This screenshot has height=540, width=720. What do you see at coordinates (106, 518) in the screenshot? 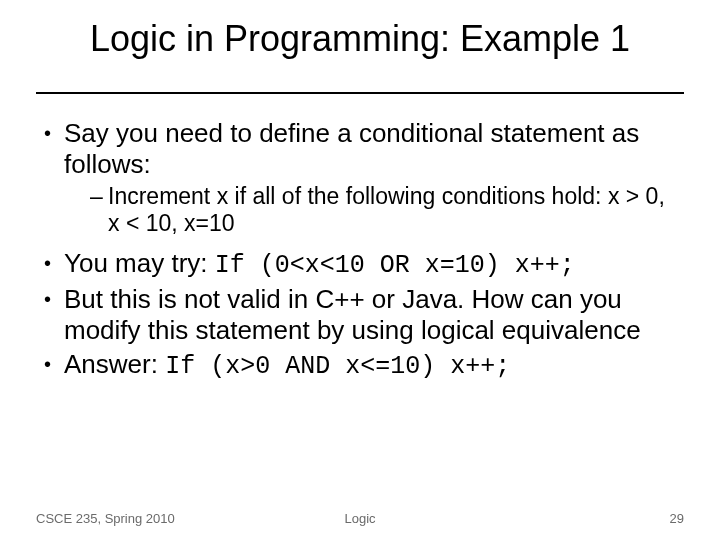
I see `footer-left: CSCE 235, Spring 2010` at bounding box center [106, 518].